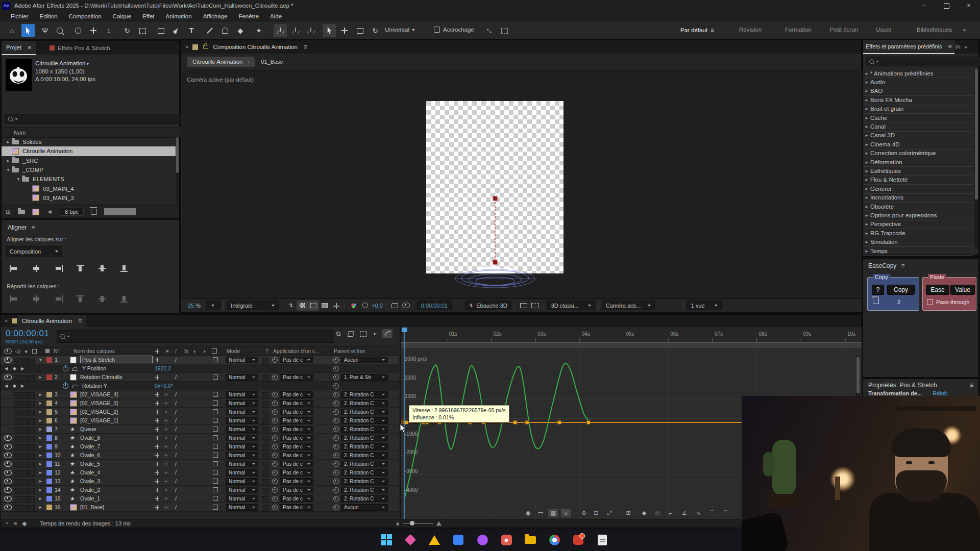 This screenshot has height=551, width=980. I want to click on world-axis-mode, so click(296, 31).